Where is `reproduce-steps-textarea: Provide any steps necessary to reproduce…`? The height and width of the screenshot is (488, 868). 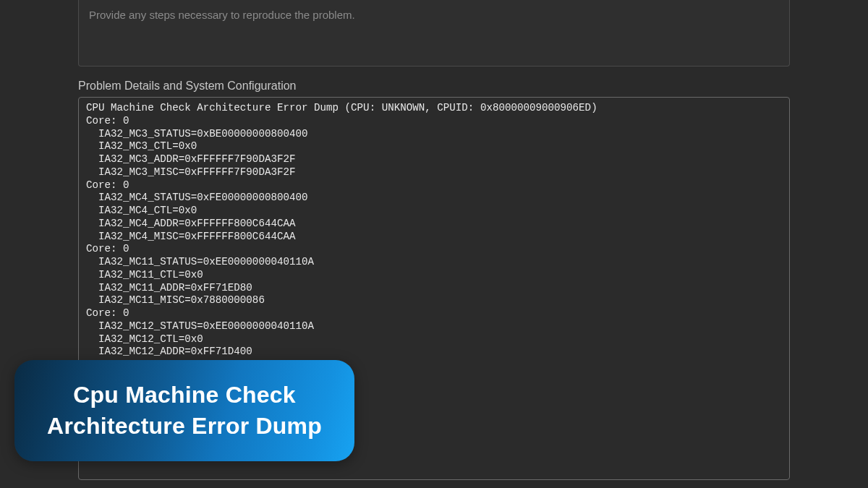
reproduce-steps-textarea: Provide any steps necessary to reproduce… is located at coordinates (434, 33).